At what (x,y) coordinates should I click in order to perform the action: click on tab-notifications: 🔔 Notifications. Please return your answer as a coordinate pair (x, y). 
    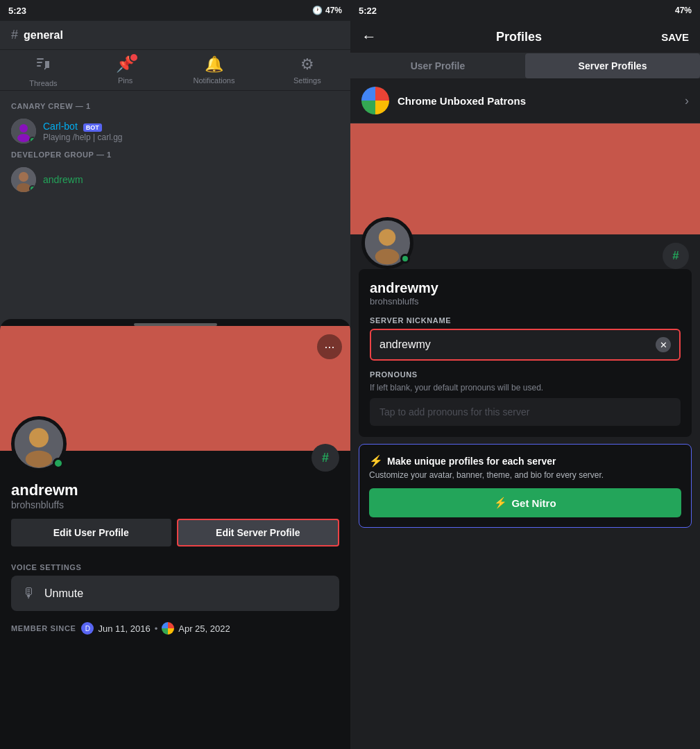
    Looking at the image, I should click on (214, 71).